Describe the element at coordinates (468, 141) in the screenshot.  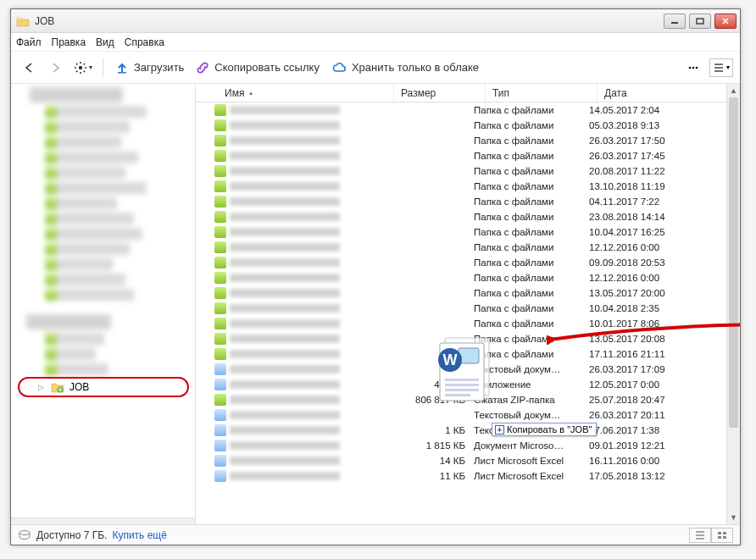
I see `table-row: Папка с файлами26.03.2017 17:50` at that location.